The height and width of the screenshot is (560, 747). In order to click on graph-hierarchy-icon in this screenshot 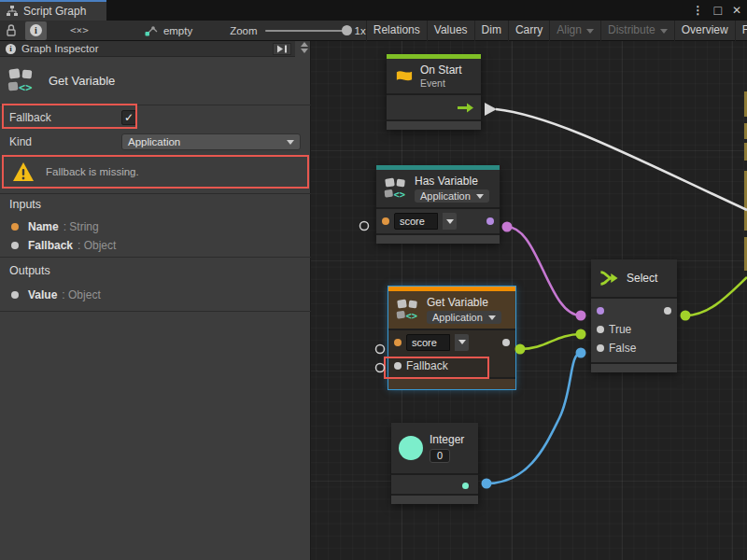, I will do `click(12, 11)`.